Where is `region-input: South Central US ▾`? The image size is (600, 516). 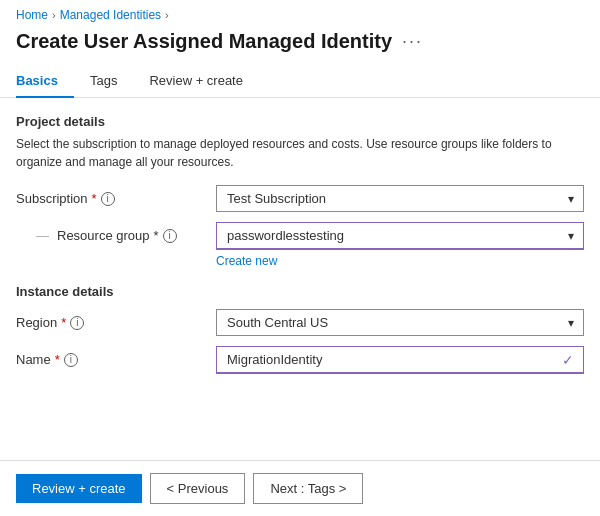
region-input: South Central US ▾ is located at coordinates (400, 322).